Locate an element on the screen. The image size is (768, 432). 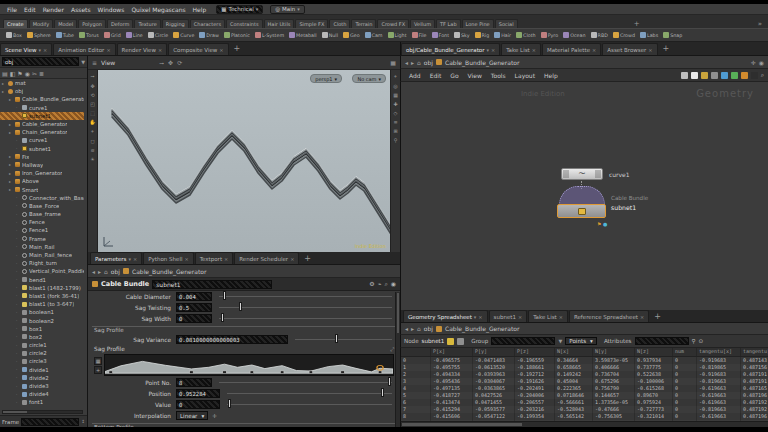
column-header is located at coordinates (416, 352).